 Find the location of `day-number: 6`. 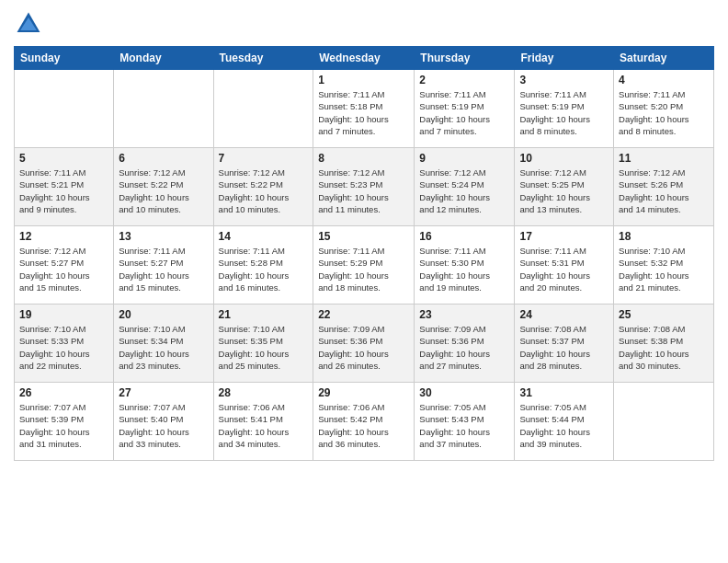

day-number: 6 is located at coordinates (164, 158).